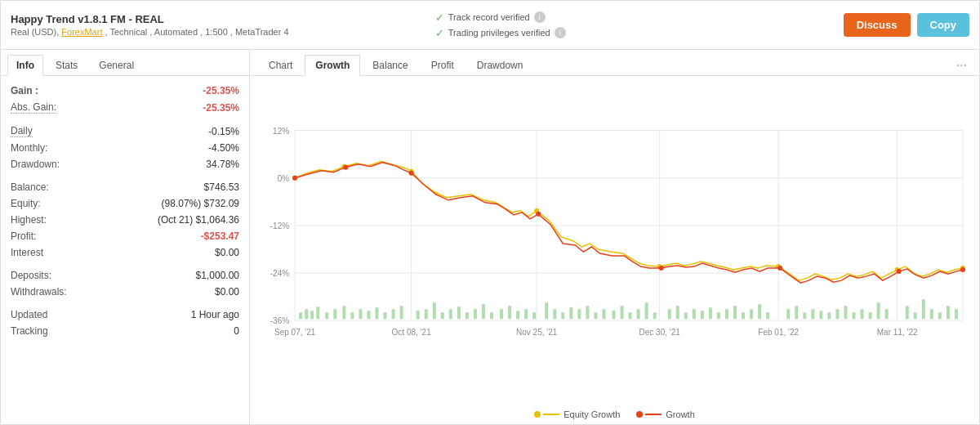  I want to click on monthly-value: -4.50%, so click(224, 148).